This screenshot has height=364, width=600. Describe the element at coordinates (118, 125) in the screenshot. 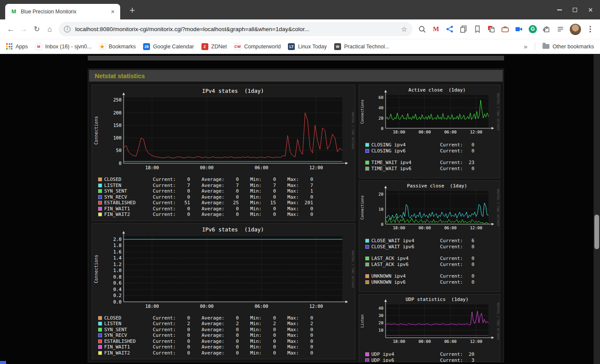

I see `y-tick-label: 150` at that location.